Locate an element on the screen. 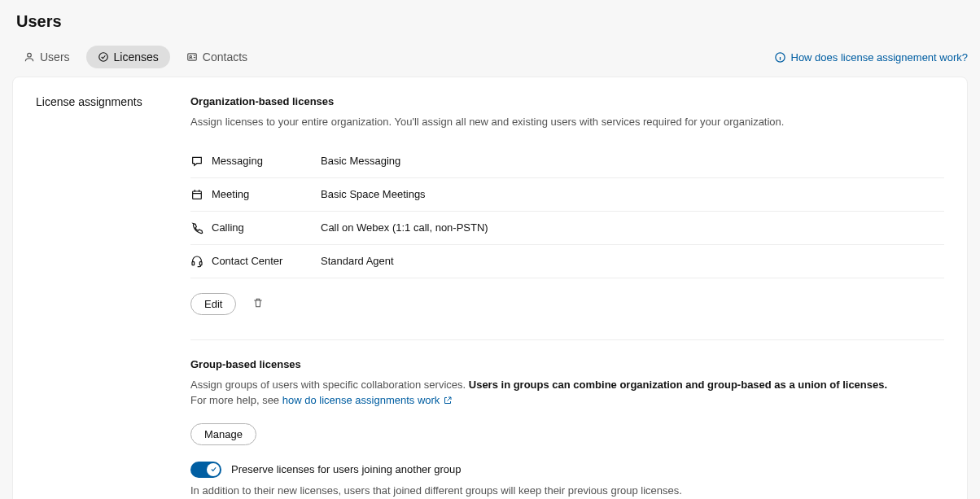 This screenshot has width=980, height=499. tabs: Users Licenses Contacts is located at coordinates (135, 57).